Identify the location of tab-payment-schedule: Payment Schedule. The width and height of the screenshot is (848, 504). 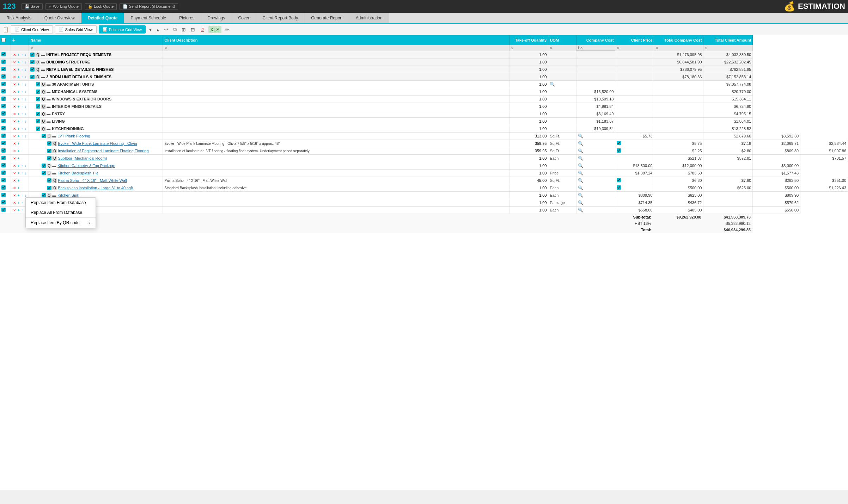
(148, 18).